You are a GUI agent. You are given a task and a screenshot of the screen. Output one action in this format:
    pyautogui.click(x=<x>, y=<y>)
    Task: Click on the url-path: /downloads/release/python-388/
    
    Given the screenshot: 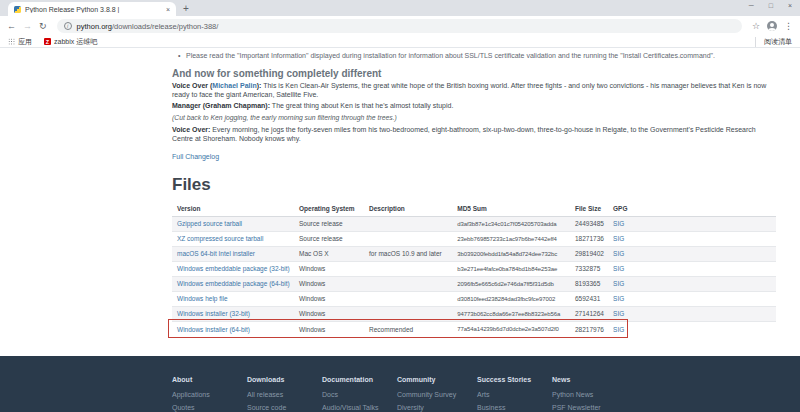 What is the action you would take?
    pyautogui.click(x=165, y=26)
    